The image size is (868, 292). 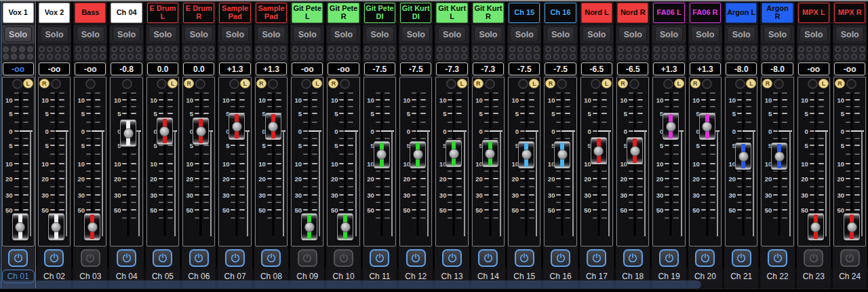 I want to click on channel-scribble: Git Kurt L, so click(x=452, y=13).